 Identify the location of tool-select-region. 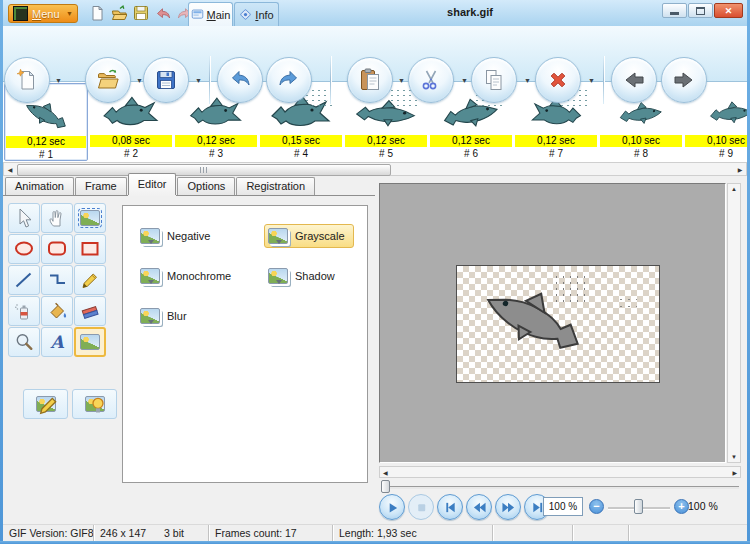
(90, 218).